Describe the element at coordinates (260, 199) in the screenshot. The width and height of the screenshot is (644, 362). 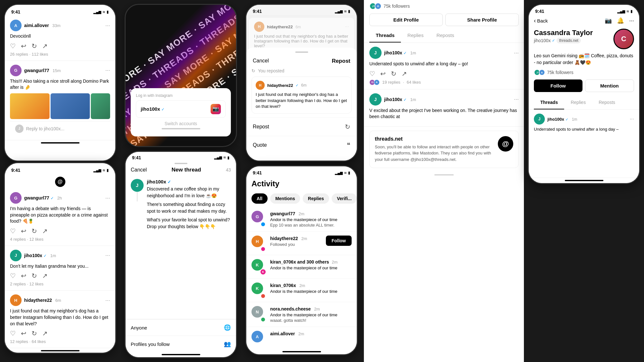
I see `filter-all: All` at that location.